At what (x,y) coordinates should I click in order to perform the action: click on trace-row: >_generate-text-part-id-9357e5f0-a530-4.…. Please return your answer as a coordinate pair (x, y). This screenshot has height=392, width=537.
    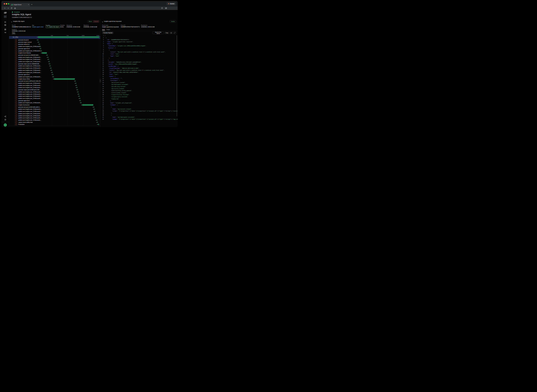
    Looking at the image, I should click on (55, 107).